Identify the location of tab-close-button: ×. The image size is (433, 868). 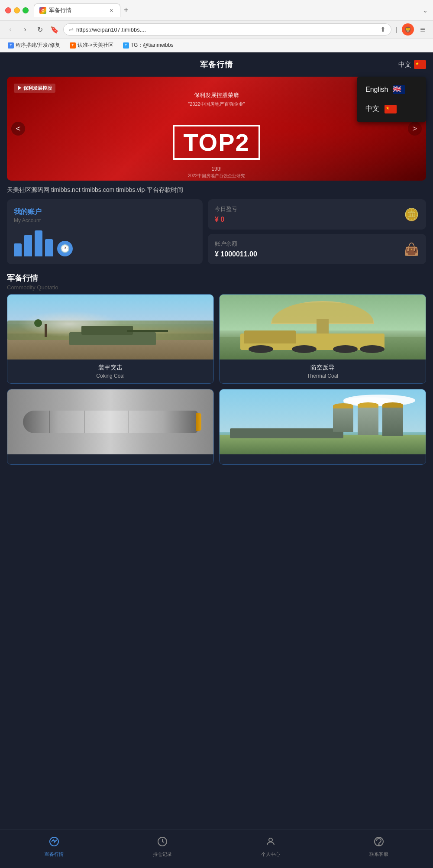
(111, 10).